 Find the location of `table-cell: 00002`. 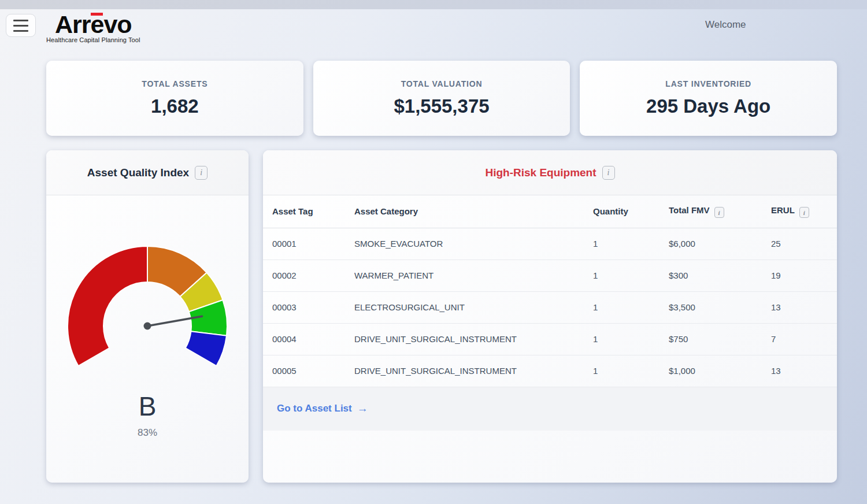

table-cell: 00002 is located at coordinates (309, 275).